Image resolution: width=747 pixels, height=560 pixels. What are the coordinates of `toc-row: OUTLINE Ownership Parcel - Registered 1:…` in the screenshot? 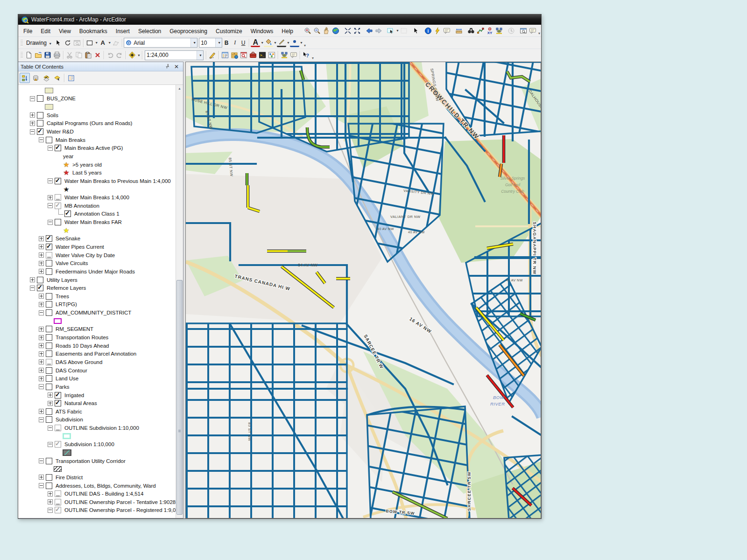 It's located at (97, 511).